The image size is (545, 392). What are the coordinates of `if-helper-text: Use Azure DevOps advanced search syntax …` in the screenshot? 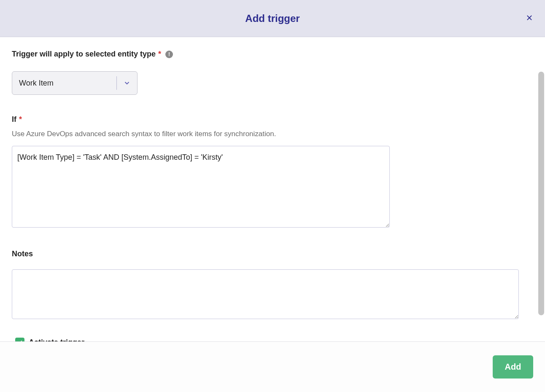 It's located at (272, 134).